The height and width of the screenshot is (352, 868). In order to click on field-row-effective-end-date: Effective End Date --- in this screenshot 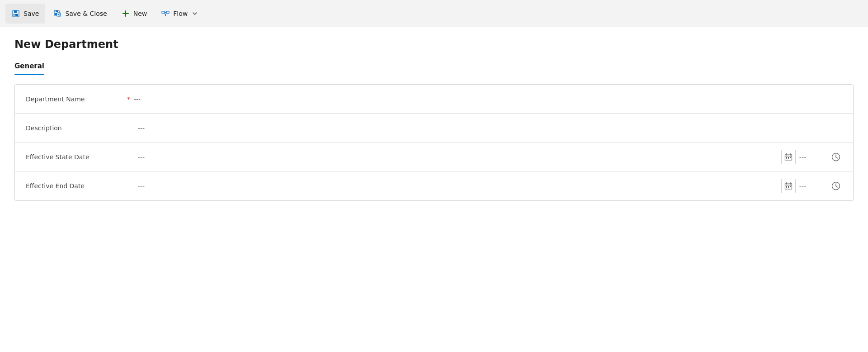, I will do `click(434, 186)`.